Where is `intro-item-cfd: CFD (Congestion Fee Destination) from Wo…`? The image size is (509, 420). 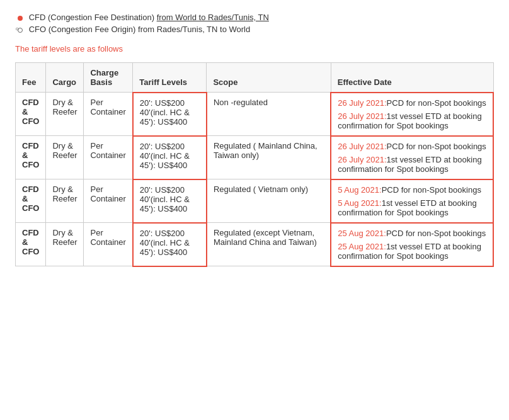 intro-item-cfd: CFD (Congestion Fee Destination) from Wo… is located at coordinates (254, 18).